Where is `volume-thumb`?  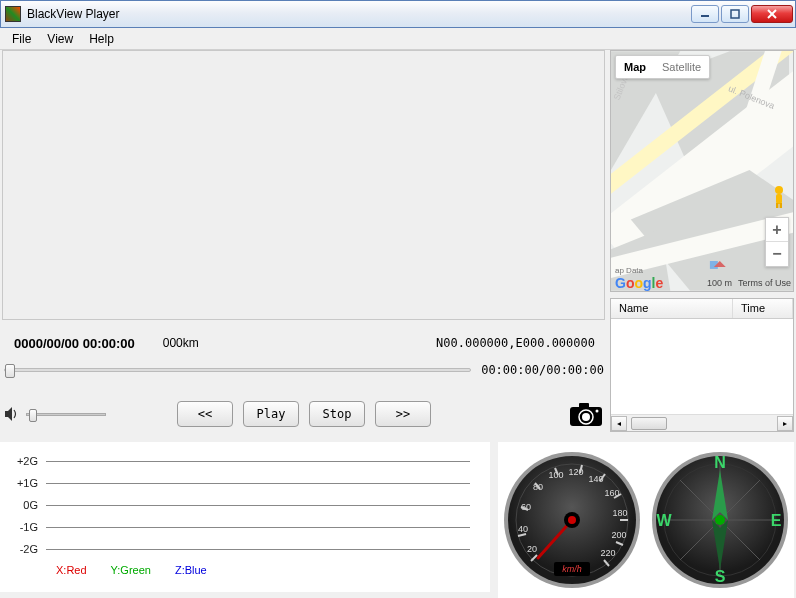 volume-thumb is located at coordinates (33, 416).